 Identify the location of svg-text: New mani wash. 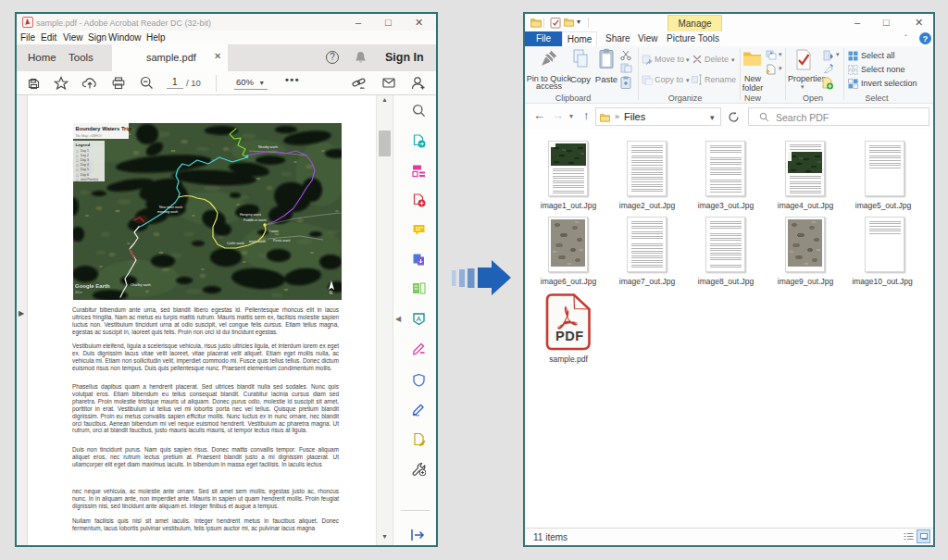
(170, 207).